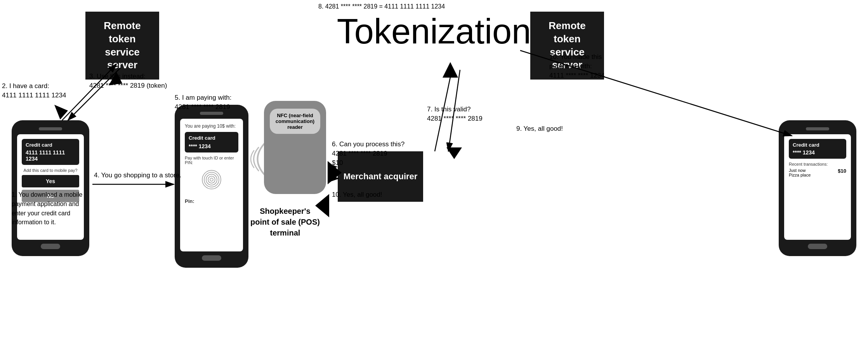 Image resolution: width=868 pixels, height=343 pixels. Describe the element at coordinates (212, 185) in the screenshot. I see `phone-pos-screen: You are paying 10$ with: Credit card ***…` at that location.